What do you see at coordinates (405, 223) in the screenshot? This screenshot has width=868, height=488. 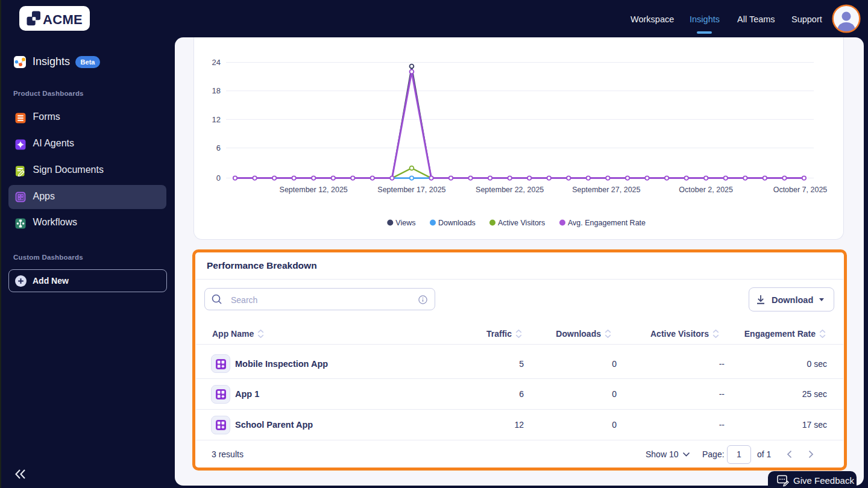 I see `svg-text: Views` at bounding box center [405, 223].